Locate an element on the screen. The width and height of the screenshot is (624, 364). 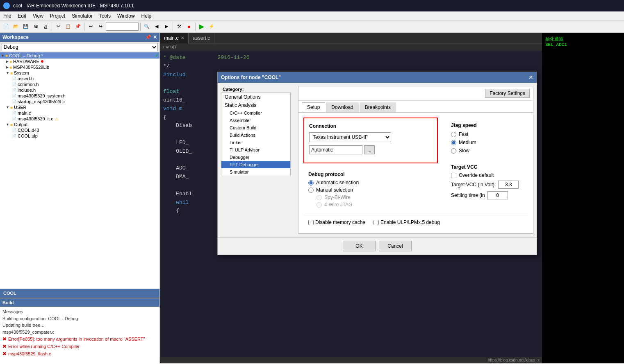
factory-settings-button: Factory Settings is located at coordinates (508, 93).